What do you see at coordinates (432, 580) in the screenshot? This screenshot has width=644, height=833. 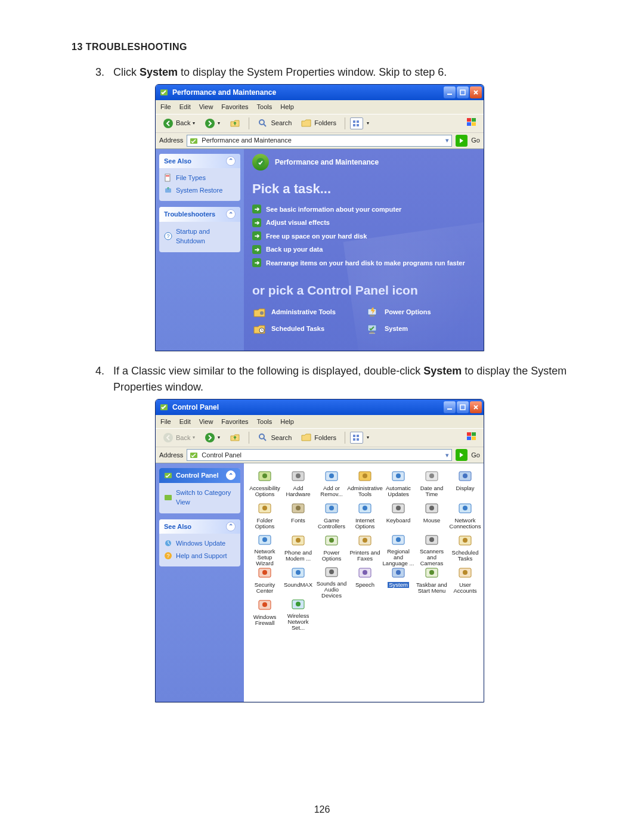 I see `cp-icon-taskbar-and-start-menu: Taskbar and Start Menu` at bounding box center [432, 580].